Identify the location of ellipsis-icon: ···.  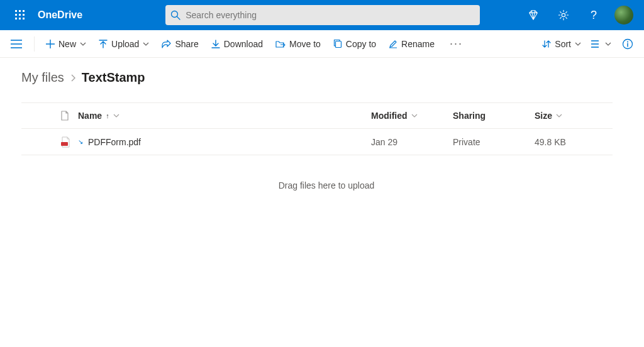
(457, 43).